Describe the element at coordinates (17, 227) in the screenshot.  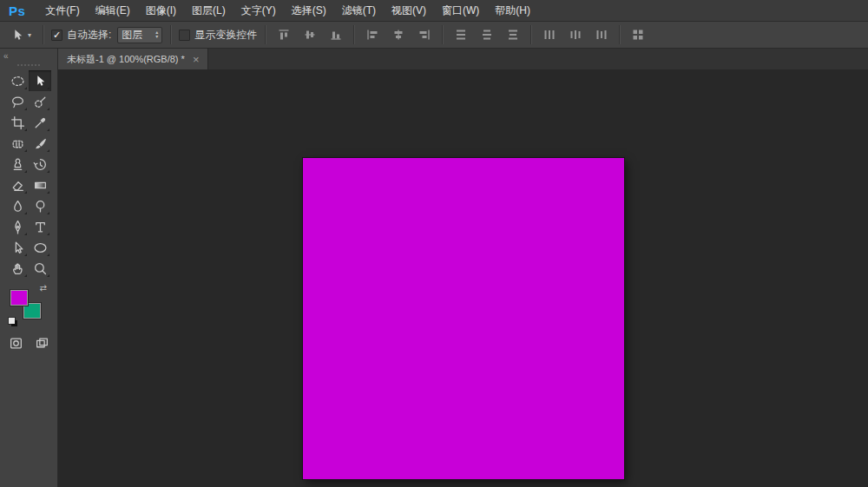
I see `pen-icon` at that location.